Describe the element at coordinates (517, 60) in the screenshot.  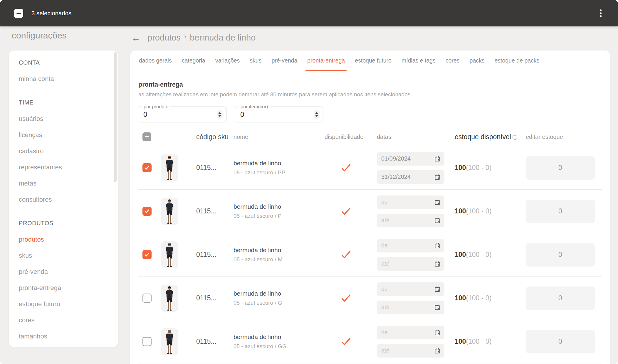
I see `tab-estoque-de-packs: estoque de packs` at that location.